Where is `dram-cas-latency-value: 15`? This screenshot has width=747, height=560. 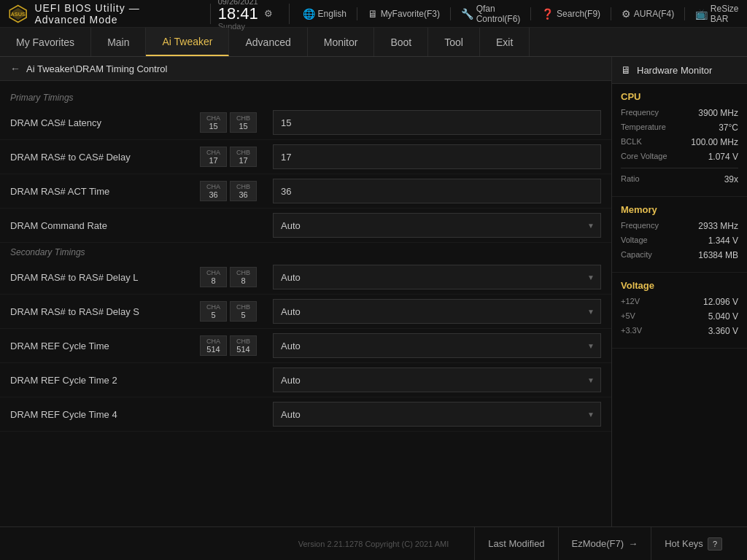 dram-cas-latency-value: 15 is located at coordinates (437, 122).